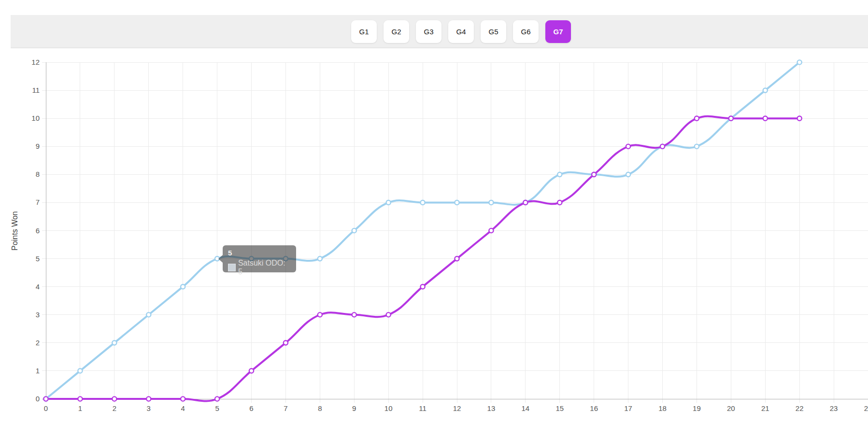 The image size is (868, 424). I want to click on svg-text: 22, so click(800, 409).